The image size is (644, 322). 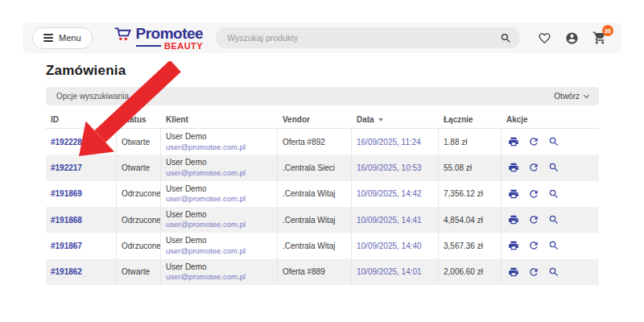 What do you see at coordinates (322, 120) in the screenshot?
I see `orders-table-header: ID Status Klient Vendor Data Łącznie Akc…` at bounding box center [322, 120].